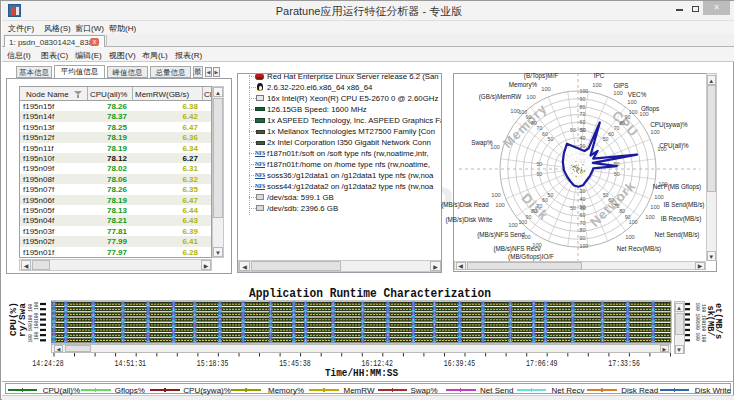 The image size is (734, 400). Describe the element at coordinates (295, 364) in the screenshot. I see `svg-text: 15:45:38` at that location.